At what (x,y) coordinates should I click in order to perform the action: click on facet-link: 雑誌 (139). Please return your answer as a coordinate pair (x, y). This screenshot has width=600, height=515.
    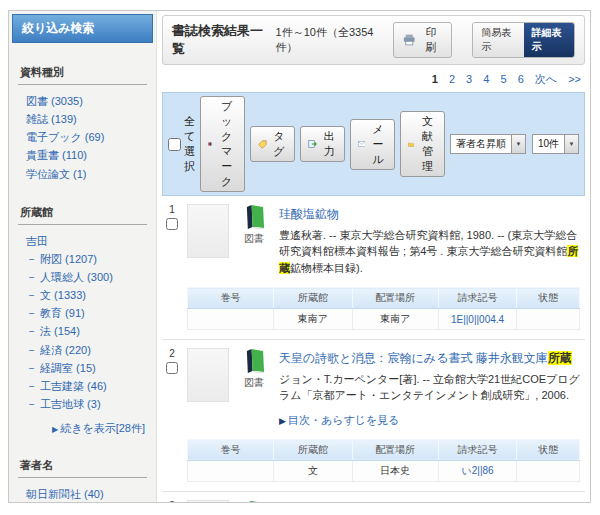
    Looking at the image, I should click on (82, 119).